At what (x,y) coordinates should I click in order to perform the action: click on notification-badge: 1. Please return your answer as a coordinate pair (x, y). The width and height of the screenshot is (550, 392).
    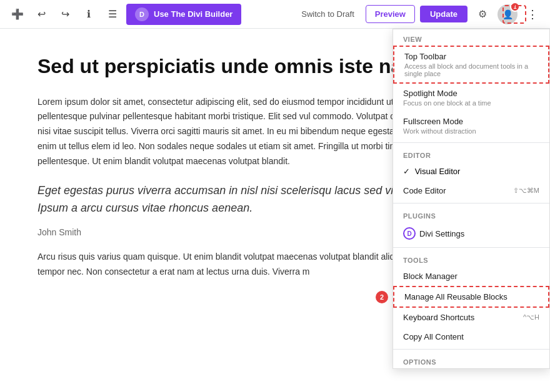
    Looking at the image, I should click on (515, 7).